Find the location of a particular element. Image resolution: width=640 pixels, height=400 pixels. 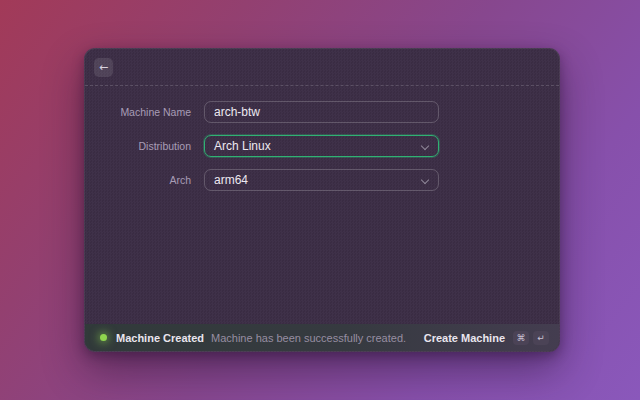

back-button: ← is located at coordinates (104, 68).